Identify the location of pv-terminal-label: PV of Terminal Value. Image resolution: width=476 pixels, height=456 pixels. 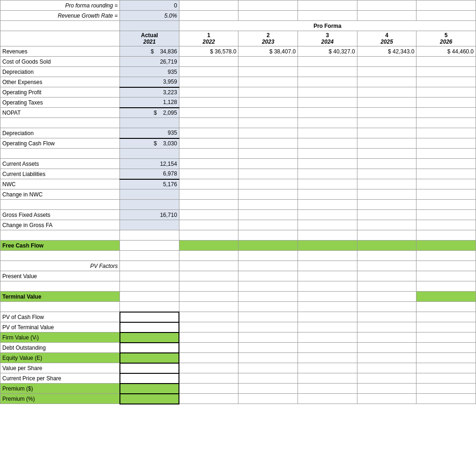
(60, 327).